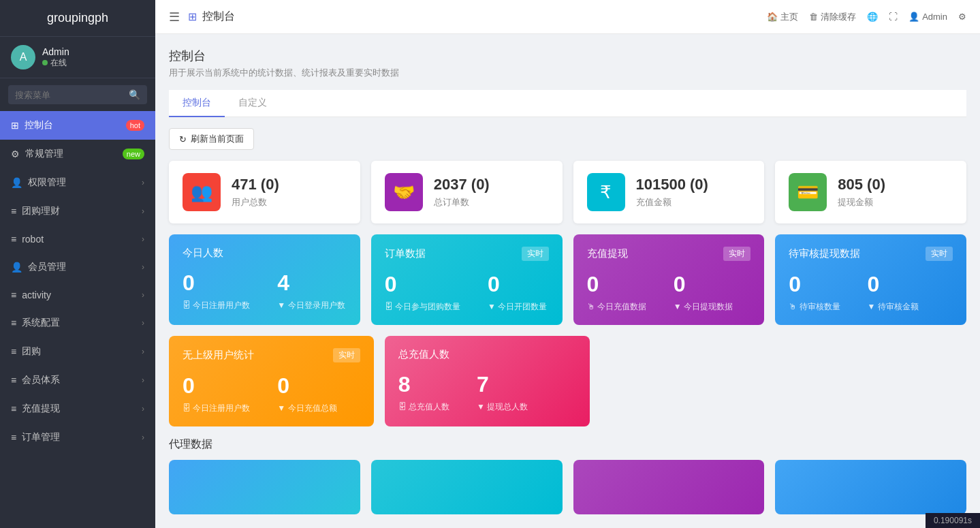 The width and height of the screenshot is (980, 528). What do you see at coordinates (78, 409) in the screenshot?
I see `sidebar-item-recharge: ≡ 充值提现 ›` at bounding box center [78, 409].